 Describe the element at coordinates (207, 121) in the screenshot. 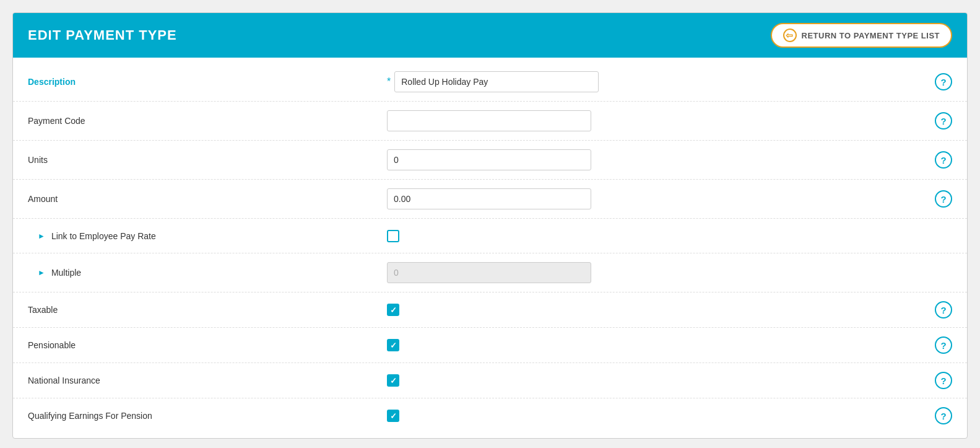

I see `payment-code-label: Payment Code` at that location.